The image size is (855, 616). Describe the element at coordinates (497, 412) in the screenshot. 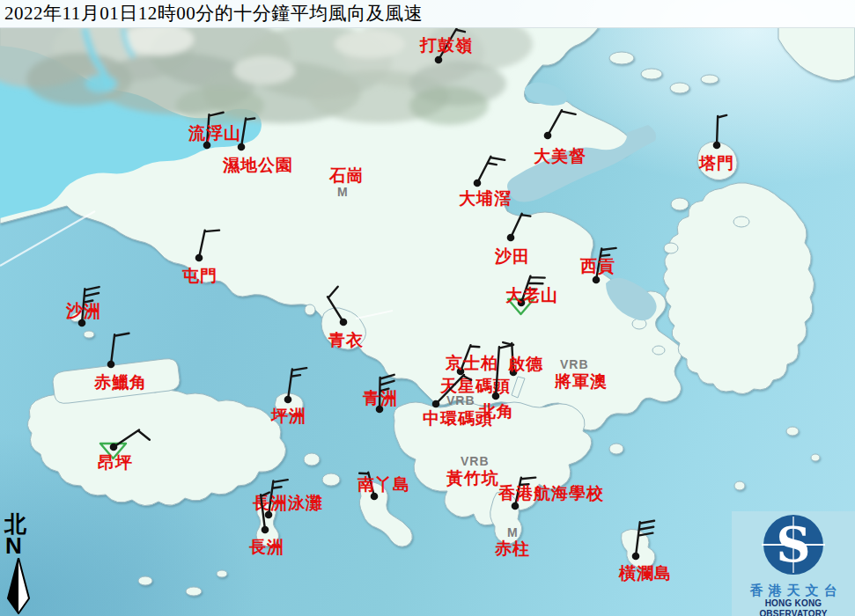

I see `station-label: 北角` at that location.